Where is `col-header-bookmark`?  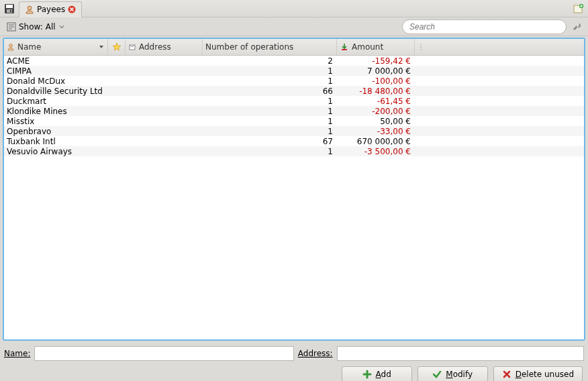
col-header-bookmark is located at coordinates (117, 47).